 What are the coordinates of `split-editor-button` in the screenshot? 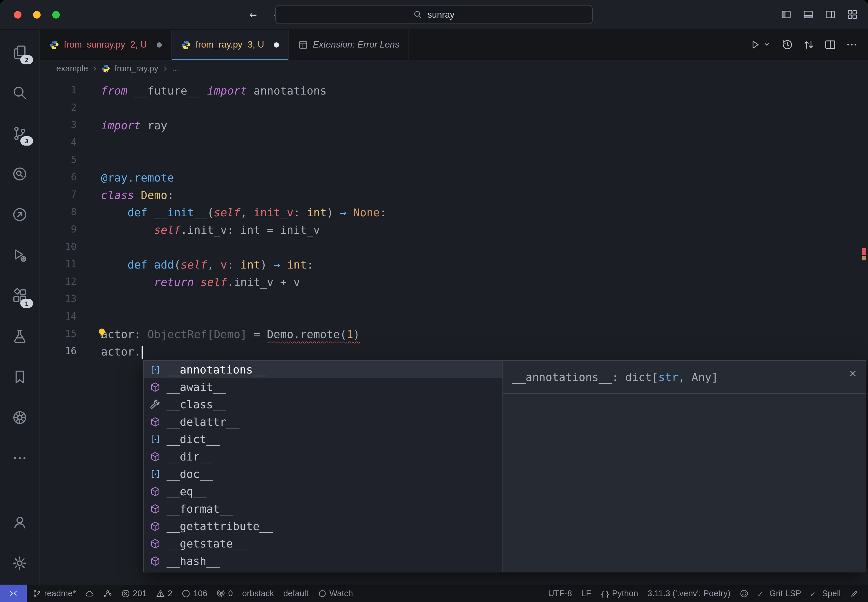 It's located at (830, 45).